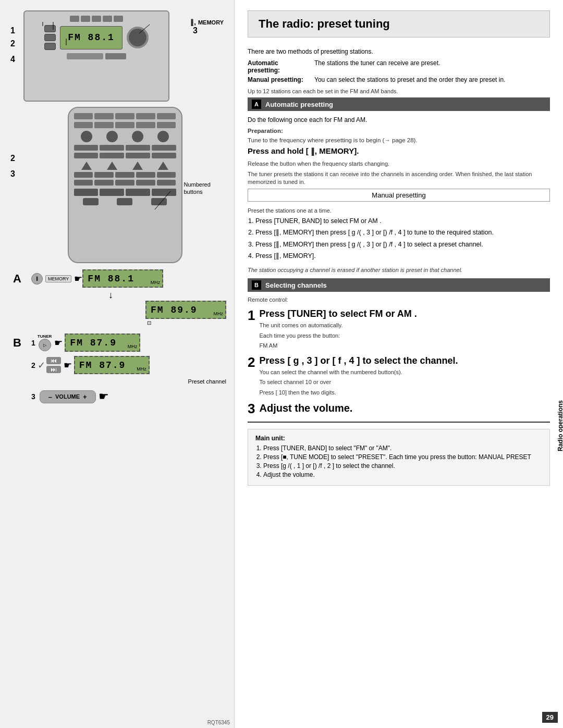 Image resolution: width=563 pixels, height=728 pixels. I want to click on remote-control-label: Remote control:, so click(399, 300).